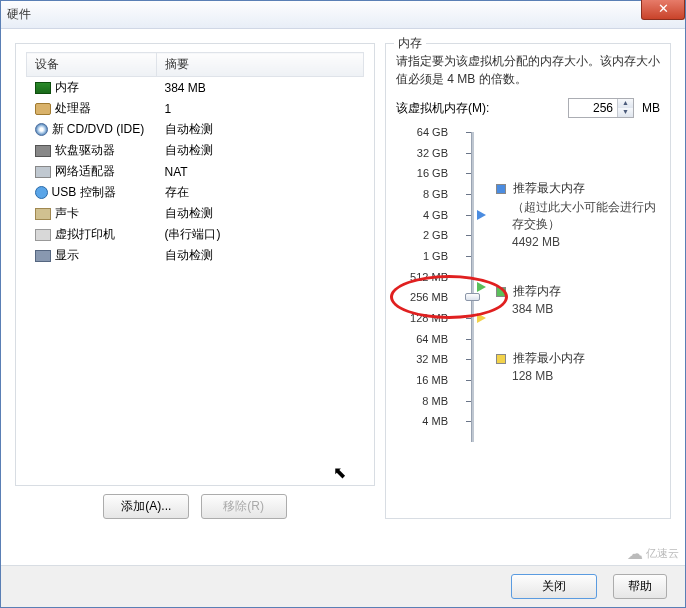 The width and height of the screenshot is (686, 608). Describe the element at coordinates (196, 108) in the screenshot. I see `device-row: 处理器1` at that location.